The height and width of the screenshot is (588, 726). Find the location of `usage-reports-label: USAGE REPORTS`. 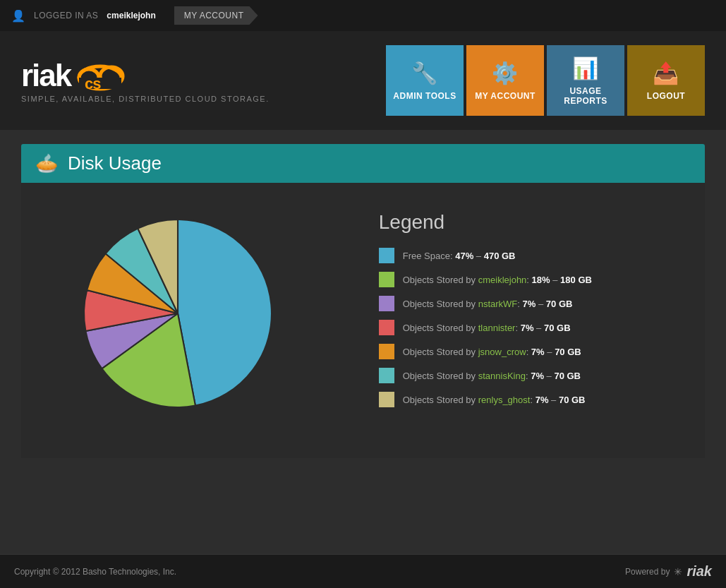

usage-reports-label: USAGE REPORTS is located at coordinates (586, 96).